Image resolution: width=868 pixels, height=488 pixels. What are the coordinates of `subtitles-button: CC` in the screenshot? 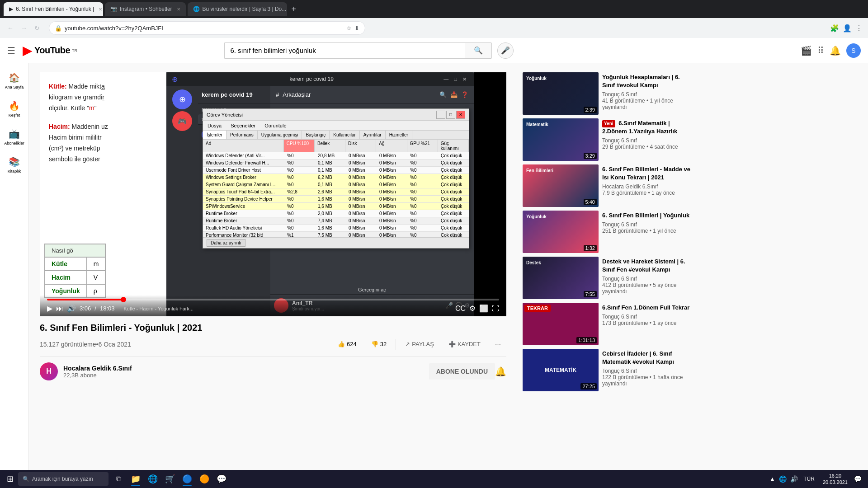 It's located at (460, 309).